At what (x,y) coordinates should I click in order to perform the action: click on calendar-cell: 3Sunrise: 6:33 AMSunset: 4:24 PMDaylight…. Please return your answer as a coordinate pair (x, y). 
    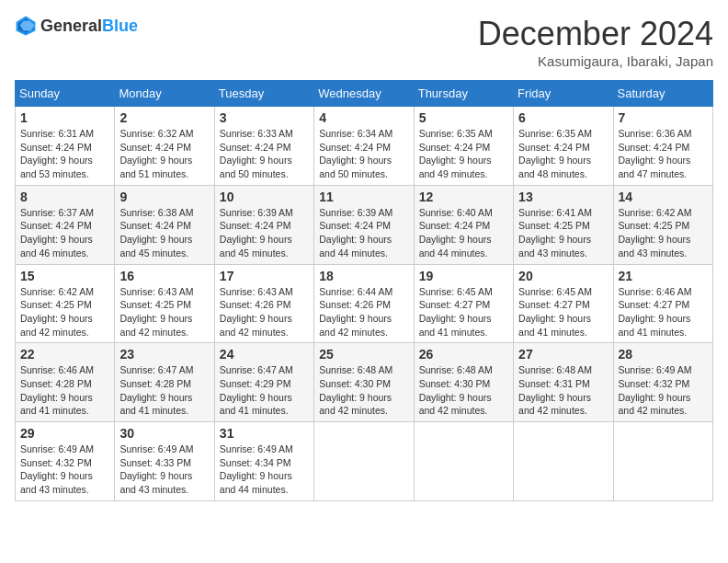
    Looking at the image, I should click on (264, 146).